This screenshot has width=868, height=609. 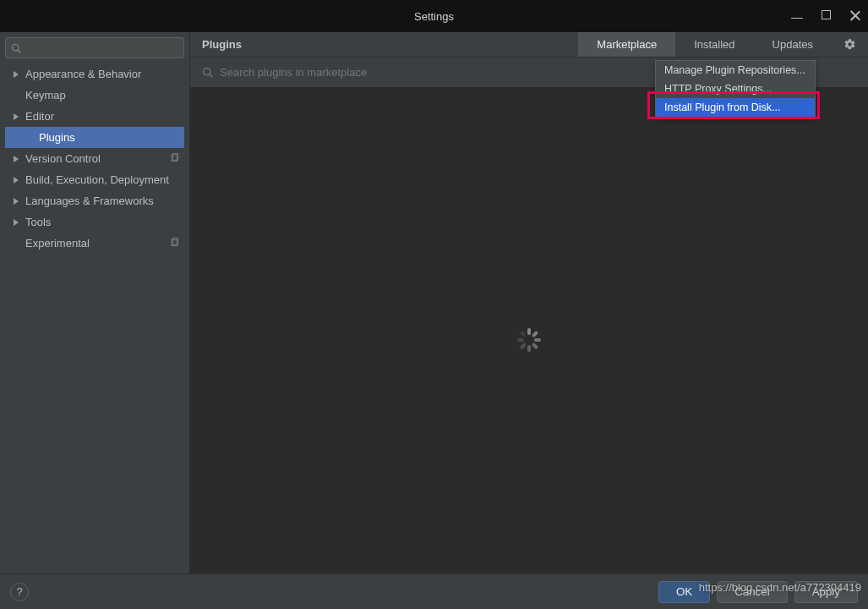 What do you see at coordinates (434, 591) in the screenshot?
I see `footer: ? OK Cancel Apply` at bounding box center [434, 591].